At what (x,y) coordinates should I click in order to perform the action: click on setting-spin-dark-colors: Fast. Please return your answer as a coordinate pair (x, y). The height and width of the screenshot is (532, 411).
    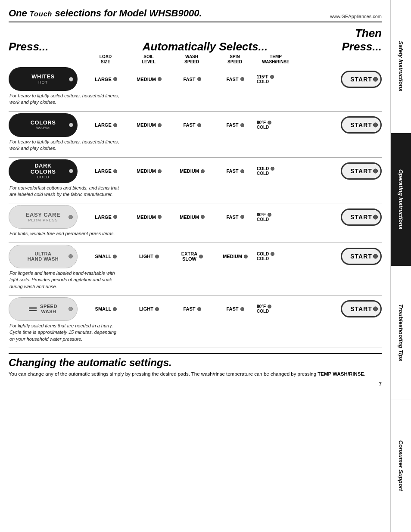
    Looking at the image, I should click on (235, 171).